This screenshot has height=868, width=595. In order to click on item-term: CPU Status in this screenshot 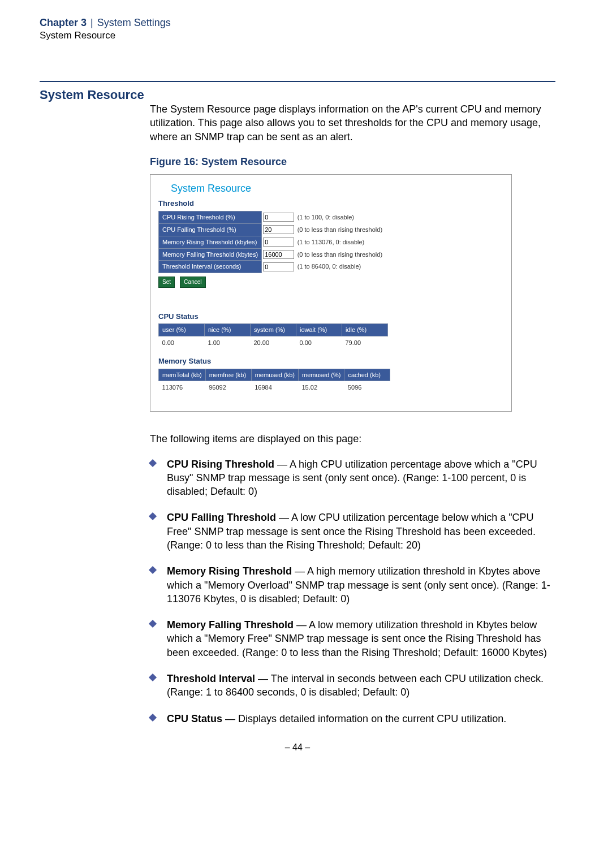, I will do `click(195, 719)`.